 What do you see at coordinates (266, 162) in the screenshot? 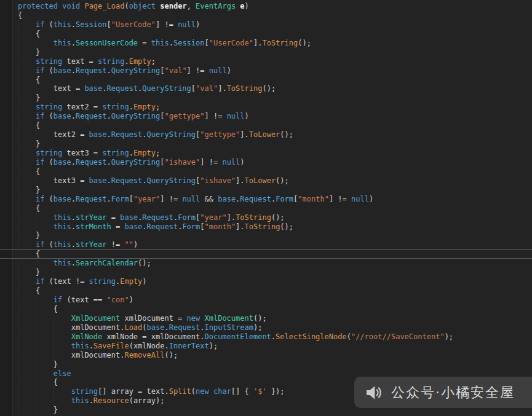
I see `code-line: if (base.Request.QueryString["ishave"] !…` at bounding box center [266, 162].